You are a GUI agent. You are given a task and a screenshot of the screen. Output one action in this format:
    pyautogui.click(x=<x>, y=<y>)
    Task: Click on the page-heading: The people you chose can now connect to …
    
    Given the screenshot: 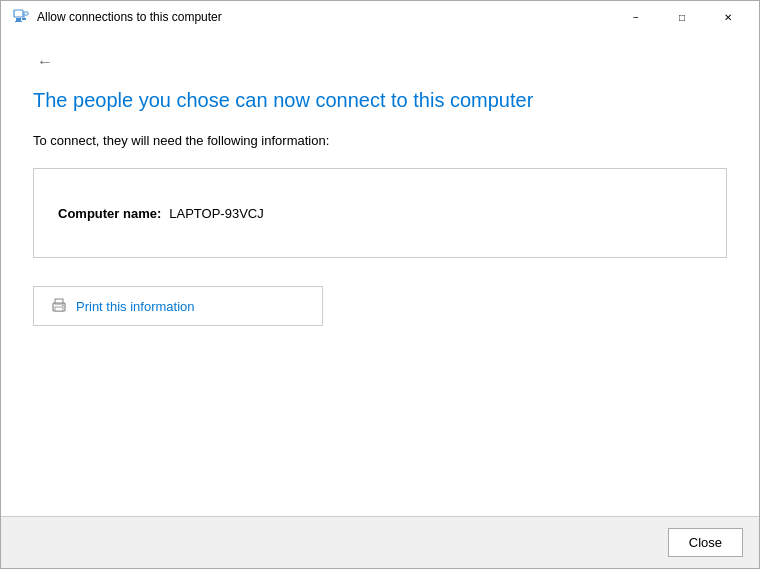 What is the action you would take?
    pyautogui.click(x=380, y=100)
    